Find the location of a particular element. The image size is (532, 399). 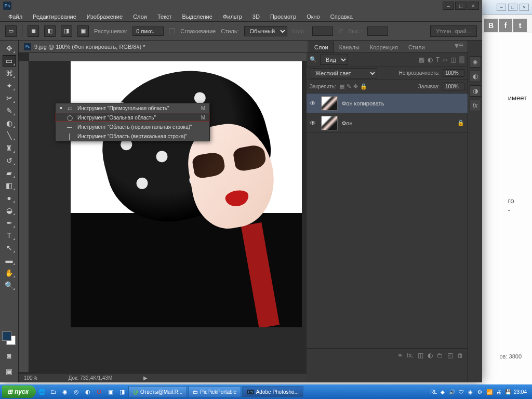

menu-file: Файл is located at coordinates (16, 17).